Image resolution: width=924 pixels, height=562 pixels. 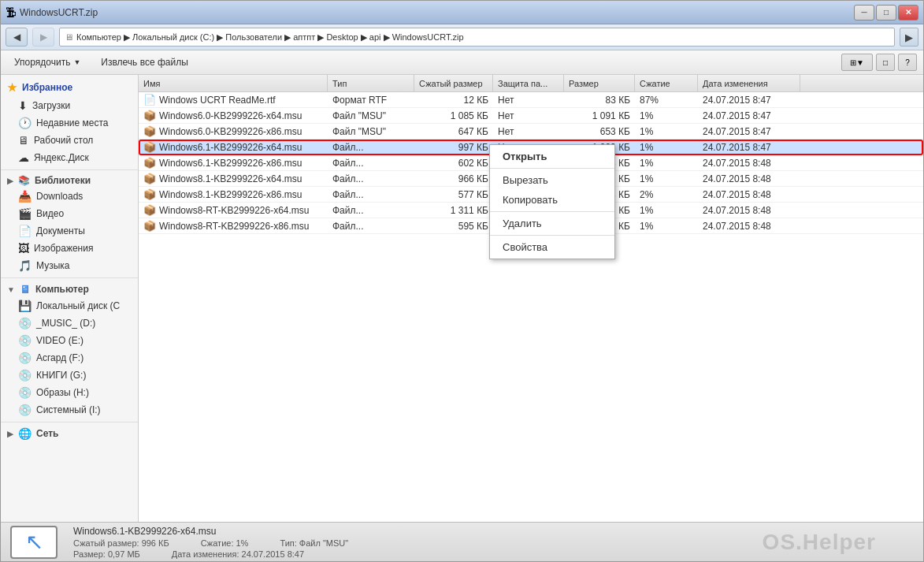 I want to click on col-header-compression: Сжатие, so click(x=666, y=84).